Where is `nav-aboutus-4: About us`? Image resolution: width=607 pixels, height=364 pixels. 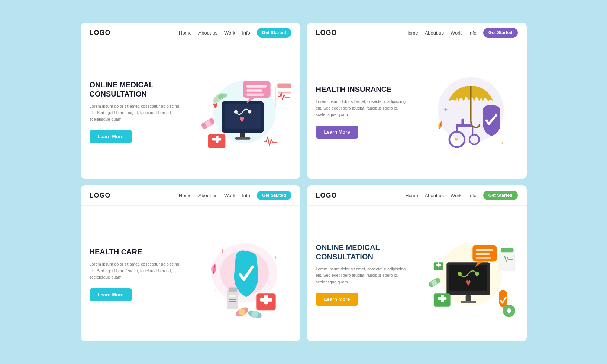 nav-aboutus-4: About us is located at coordinates (434, 195).